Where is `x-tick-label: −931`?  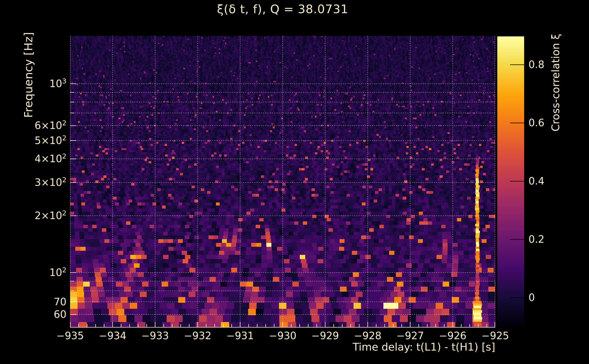
x-tick-label: −931 is located at coordinates (240, 336).